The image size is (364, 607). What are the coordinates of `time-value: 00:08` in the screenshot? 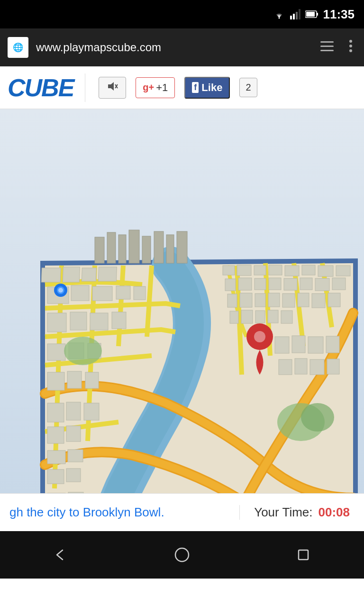 It's located at (335, 512).